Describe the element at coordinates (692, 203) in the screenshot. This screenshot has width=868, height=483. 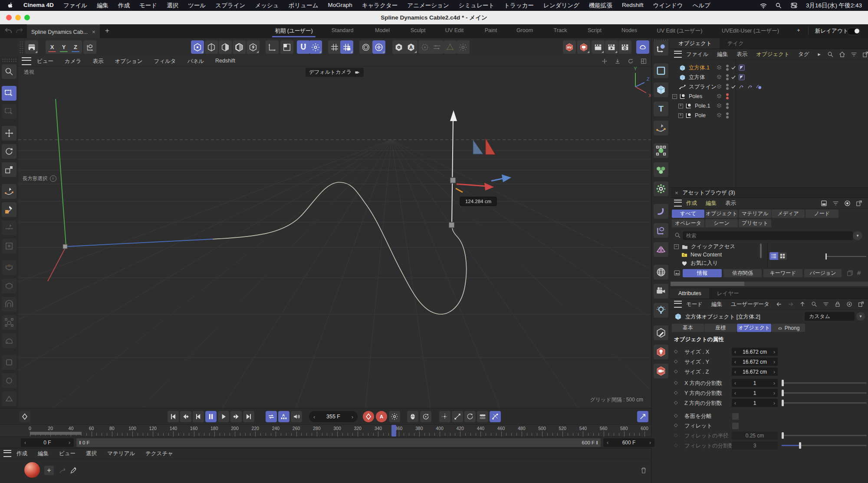
I see `ab-menu-0: 作成` at that location.